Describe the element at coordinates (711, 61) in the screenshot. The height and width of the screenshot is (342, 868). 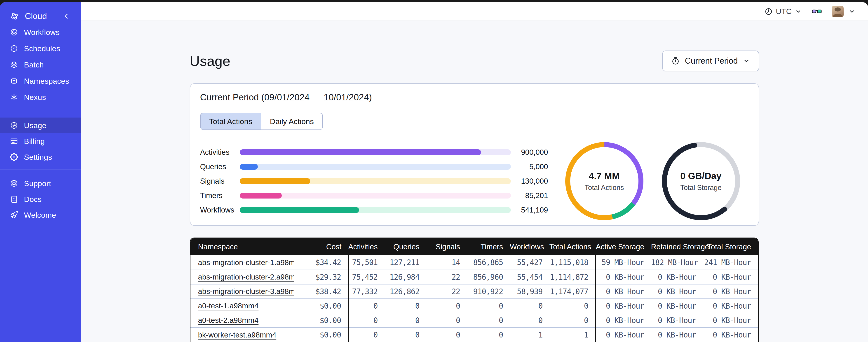
I see `period-selector-label: Current Period` at that location.